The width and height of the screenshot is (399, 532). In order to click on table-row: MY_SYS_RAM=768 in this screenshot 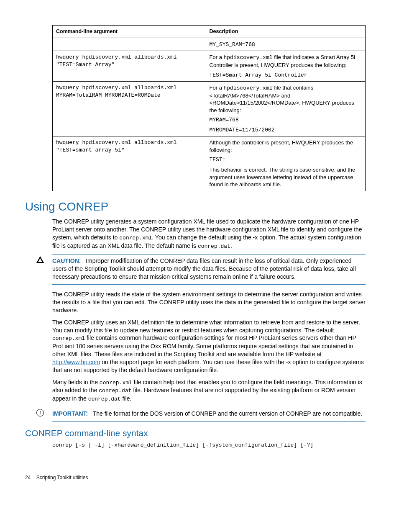, I will do `click(209, 44)`.